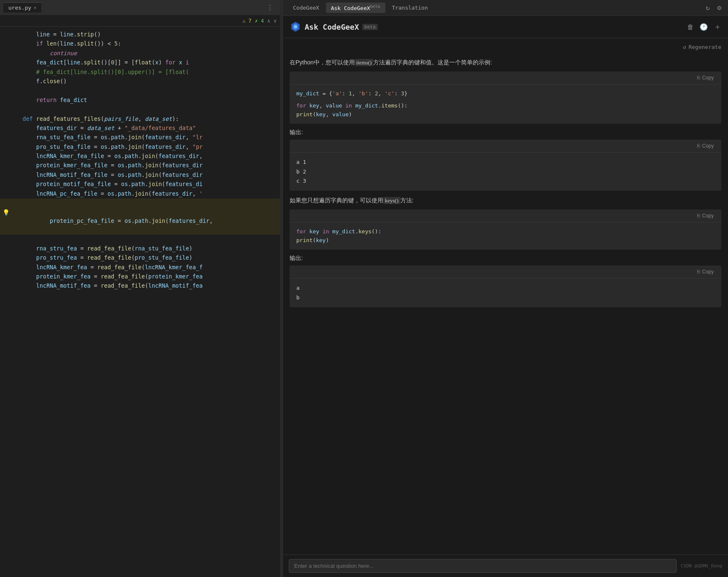 The width and height of the screenshot is (728, 577). Describe the element at coordinates (140, 100) in the screenshot. I see `code-line: return fea_dict` at that location.